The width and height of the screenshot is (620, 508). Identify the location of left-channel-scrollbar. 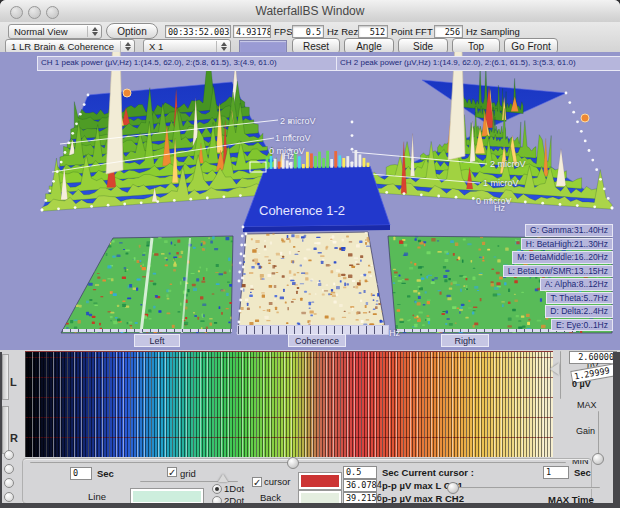
(6, 377).